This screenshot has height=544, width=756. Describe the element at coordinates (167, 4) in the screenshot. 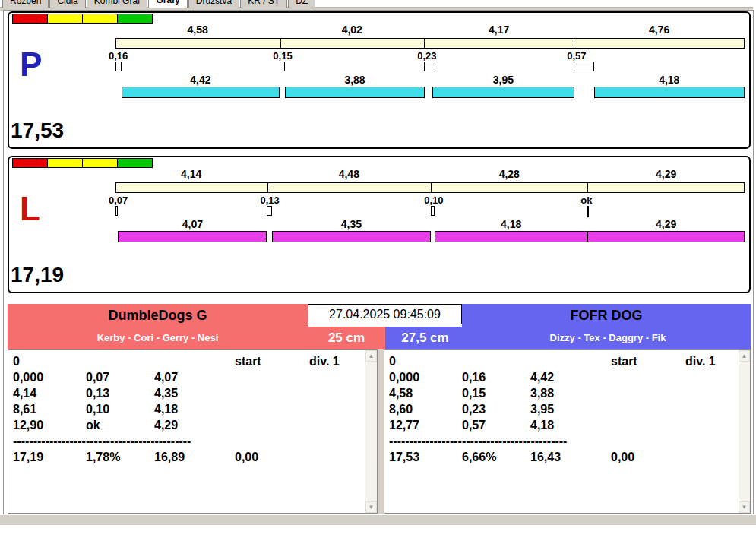

I see `tab-grafy: Grafy` at that location.